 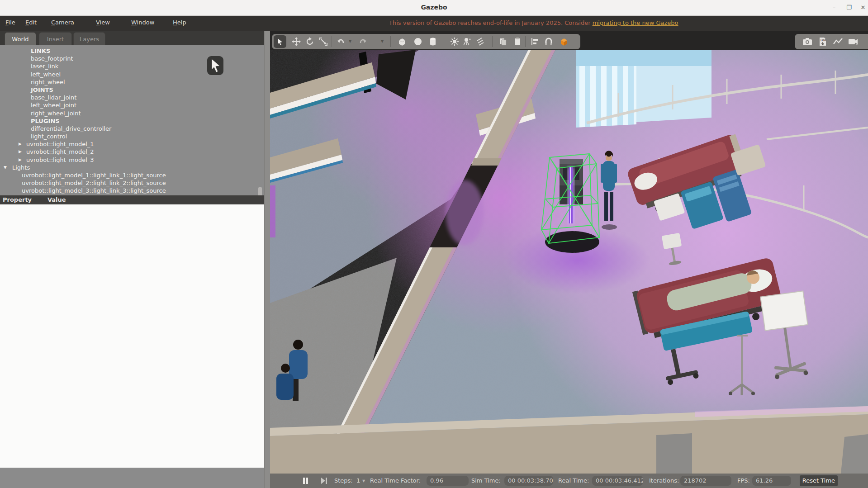 What do you see at coordinates (402, 42) in the screenshot?
I see `box-shape-icon` at bounding box center [402, 42].